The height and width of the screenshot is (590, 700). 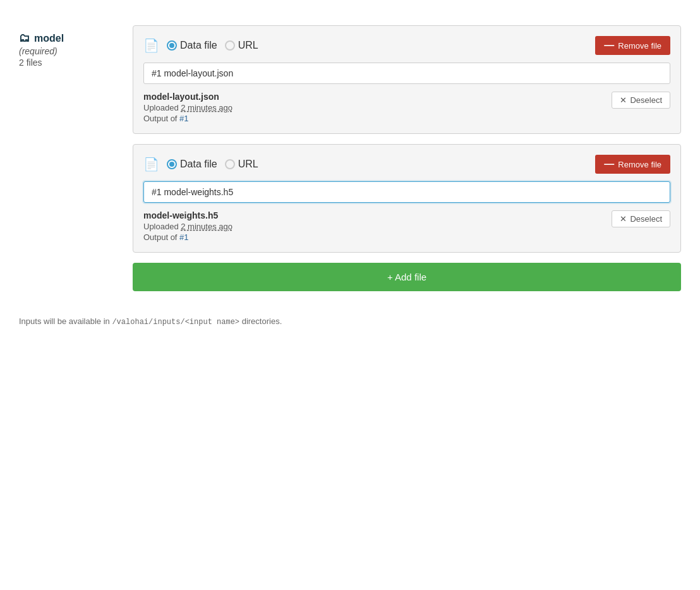 I want to click on left-panel: 🗂 model (required) 2 files, so click(x=76, y=158).